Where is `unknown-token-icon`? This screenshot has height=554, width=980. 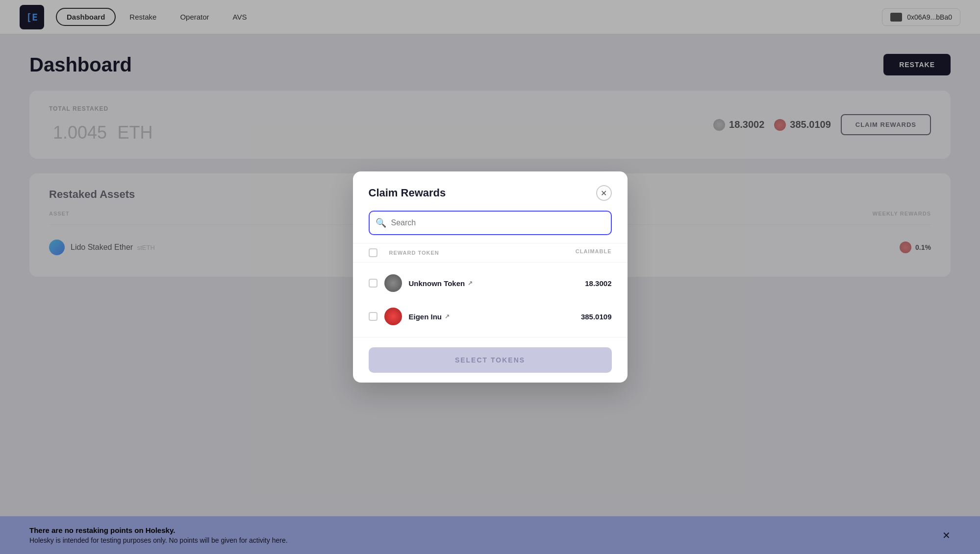
unknown-token-icon is located at coordinates (393, 283).